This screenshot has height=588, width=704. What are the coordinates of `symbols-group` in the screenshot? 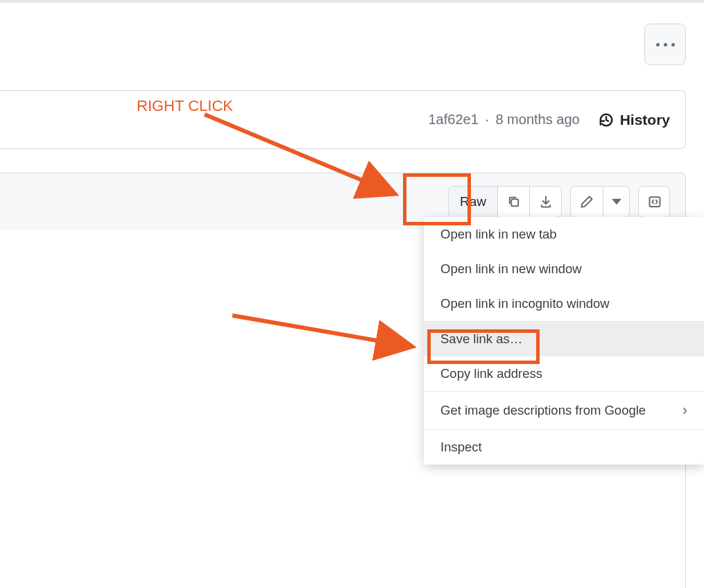 It's located at (654, 202).